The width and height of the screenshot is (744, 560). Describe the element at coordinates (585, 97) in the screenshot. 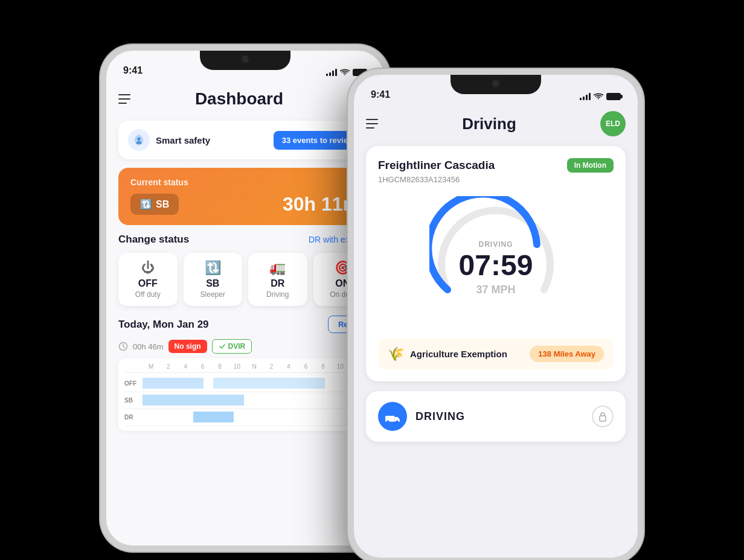

I see `signal-icon-right` at that location.